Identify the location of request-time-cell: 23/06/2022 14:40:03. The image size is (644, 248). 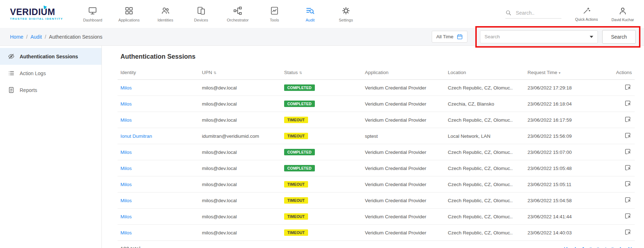
(568, 233).